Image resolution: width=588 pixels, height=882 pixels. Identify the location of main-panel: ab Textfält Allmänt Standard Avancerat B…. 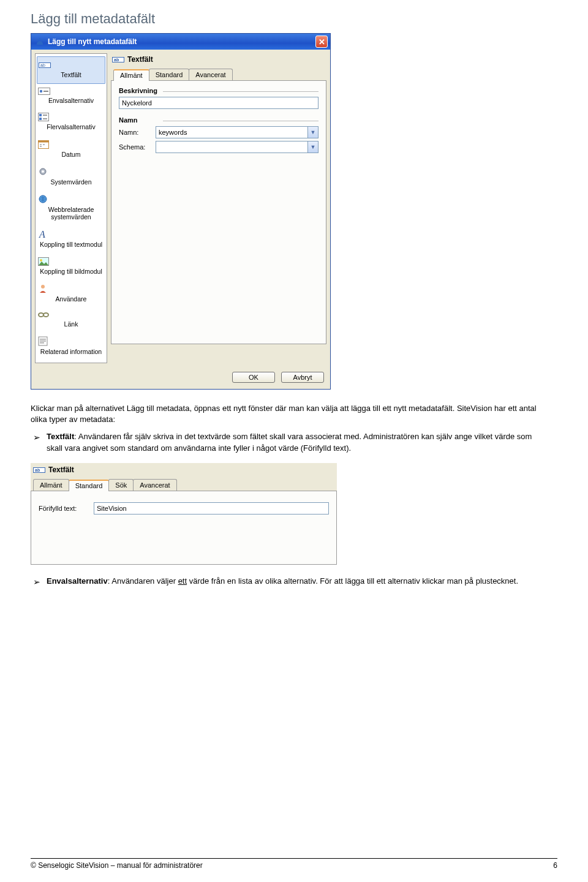
(219, 208).